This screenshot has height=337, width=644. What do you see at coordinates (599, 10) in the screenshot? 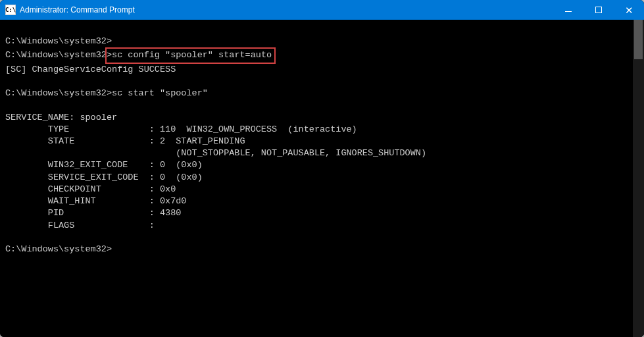
I see `maximize-icon` at bounding box center [599, 10].